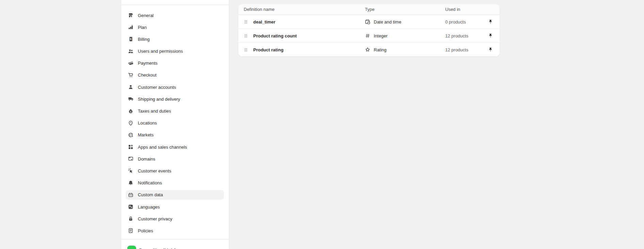 The width and height of the screenshot is (644, 249). Describe the element at coordinates (159, 99) in the screenshot. I see `sidebar-item-label: Shipping and delivery` at that location.